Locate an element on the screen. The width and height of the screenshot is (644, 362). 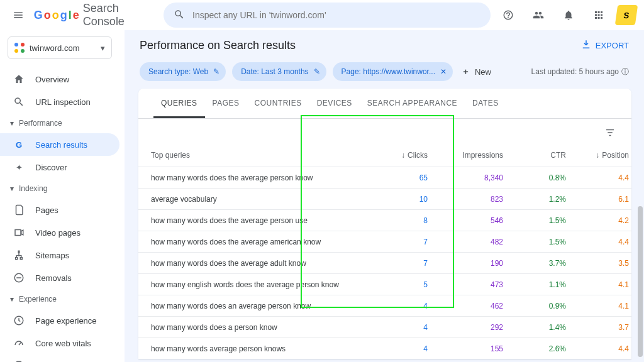
table-row: how many words average person knows41552… is located at coordinates (385, 348).